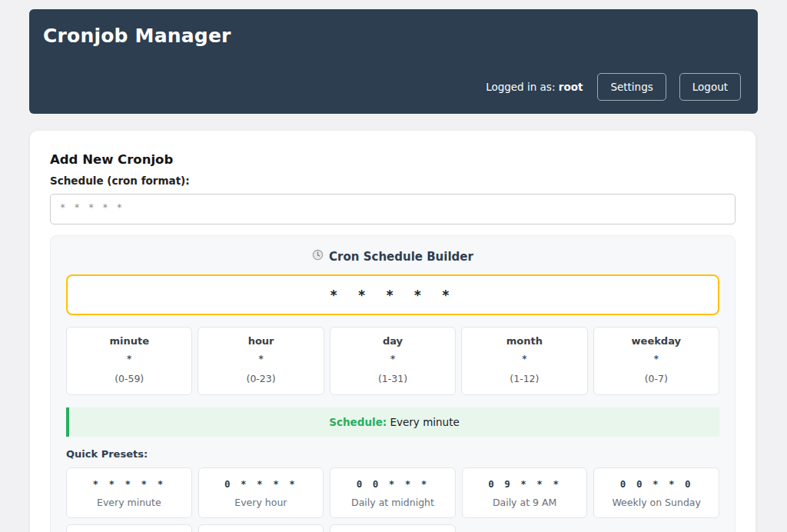  Describe the element at coordinates (393, 454) in the screenshot. I see `quick-presets-heading: Quick Presets:` at that location.